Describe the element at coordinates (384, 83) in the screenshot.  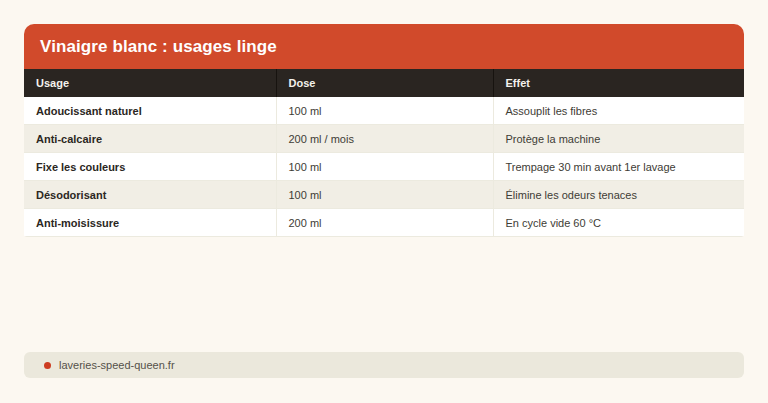
I see `table-header-row: UsageDoseEffet` at that location.